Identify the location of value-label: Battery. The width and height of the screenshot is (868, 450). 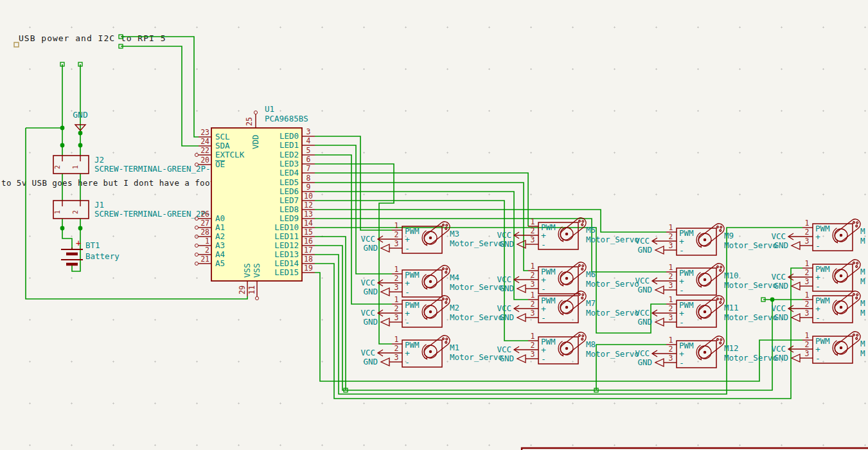
(103, 256).